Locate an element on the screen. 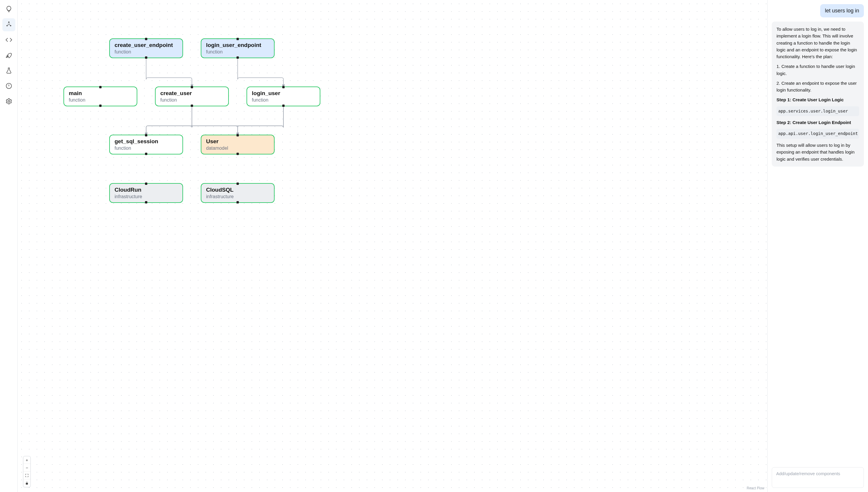 This screenshot has height=492, width=868. icon-rail is located at coordinates (9, 246).